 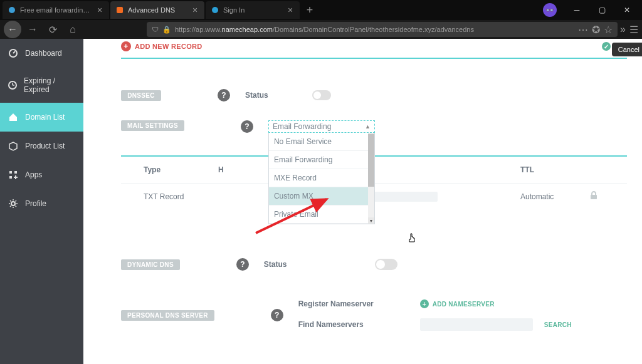 What do you see at coordinates (257, 95) in the screenshot?
I see `dnssec-status-label: Status` at bounding box center [257, 95].